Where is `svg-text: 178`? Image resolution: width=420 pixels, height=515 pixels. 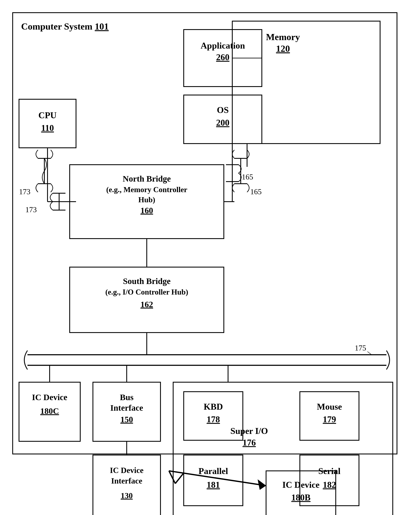
svg-text: 178 is located at coordinates (213, 419).